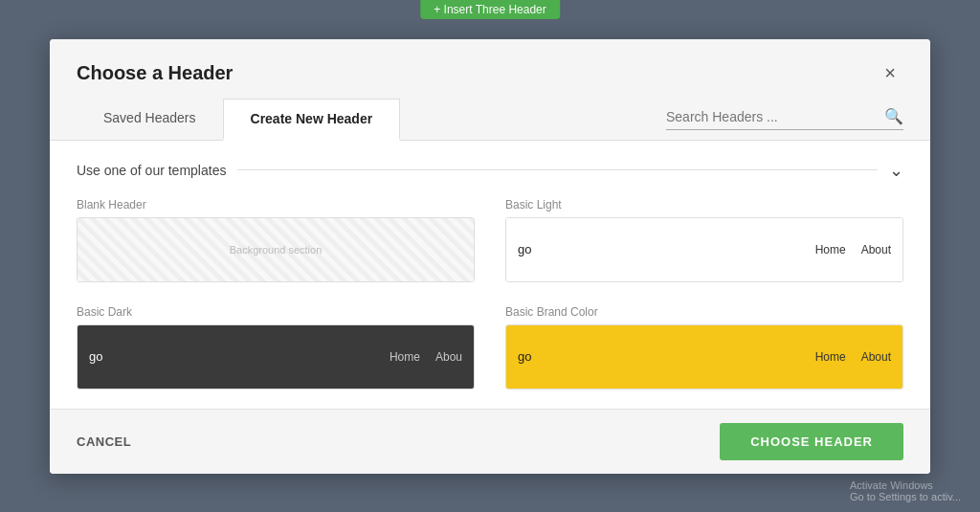  I want to click on light-logo: go, so click(524, 249).